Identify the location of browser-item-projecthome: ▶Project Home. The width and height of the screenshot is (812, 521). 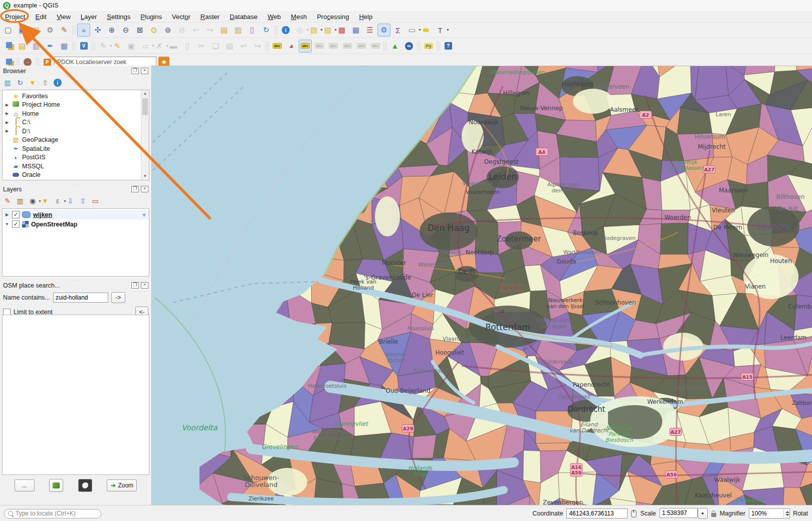
(77, 105).